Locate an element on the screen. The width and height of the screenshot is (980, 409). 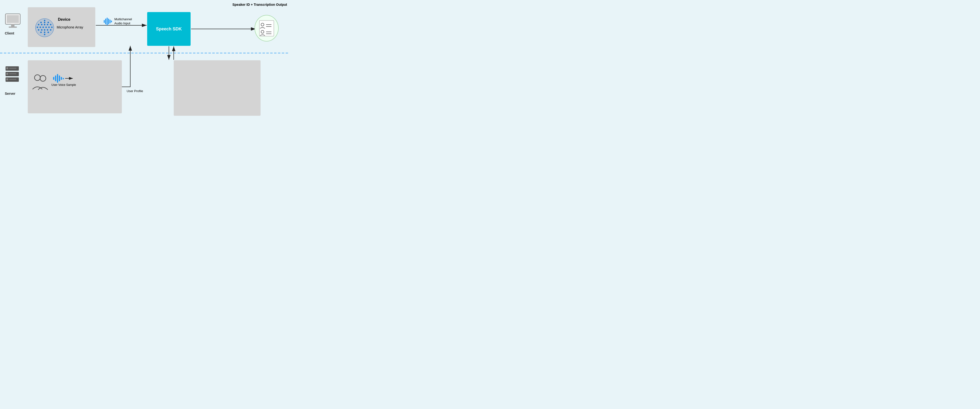
device-title: Device is located at coordinates (64, 20).